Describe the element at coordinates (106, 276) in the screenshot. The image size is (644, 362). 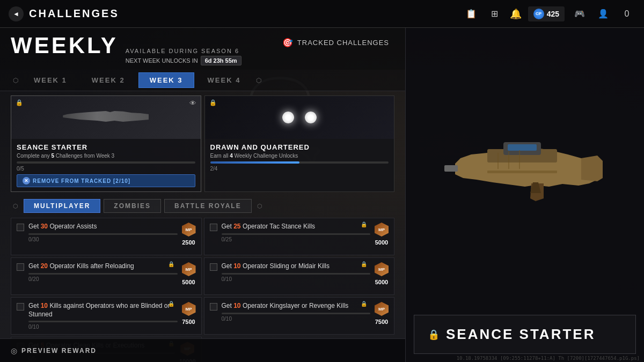
I see `challenge-item-reload-kills: 🔒 Get 20 Operator Kills after Reloading …` at that location.